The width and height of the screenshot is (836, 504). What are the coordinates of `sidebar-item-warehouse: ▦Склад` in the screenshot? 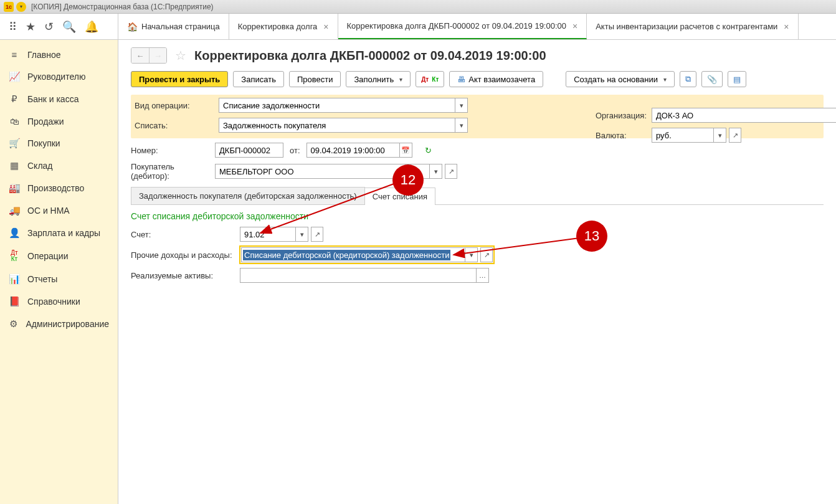 It's located at (59, 166).